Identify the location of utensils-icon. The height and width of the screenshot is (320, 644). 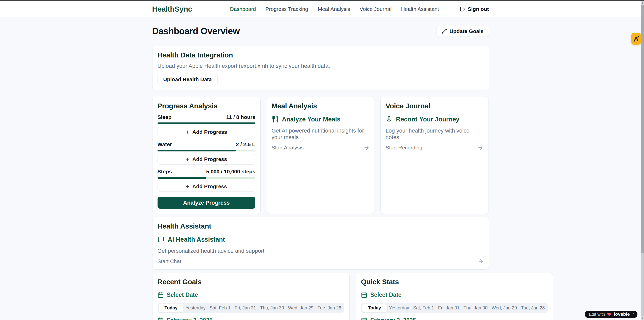
(275, 119).